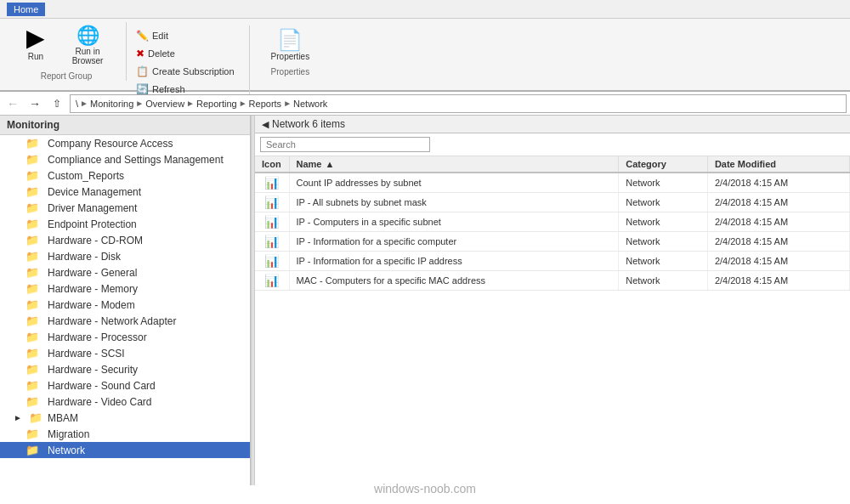 Image resolution: width=850 pixels, height=504 pixels. I want to click on sidebar-item: 📁Hardware - Modem, so click(125, 304).